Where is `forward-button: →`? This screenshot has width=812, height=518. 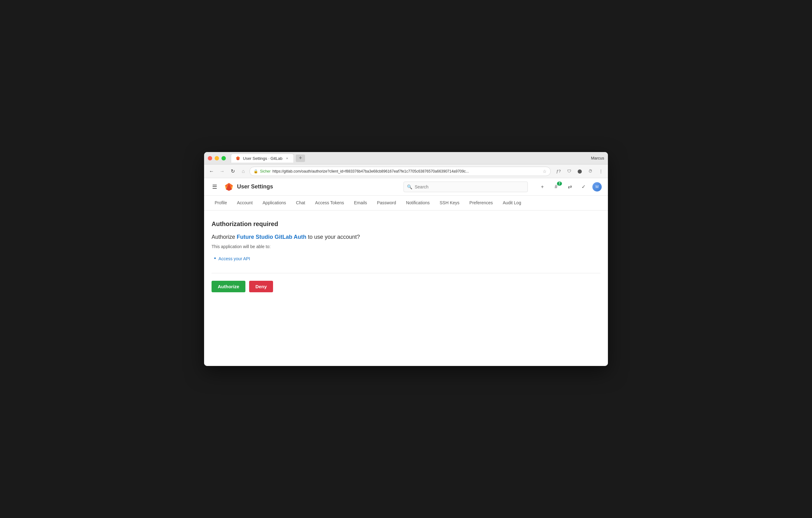 forward-button: → is located at coordinates (222, 171).